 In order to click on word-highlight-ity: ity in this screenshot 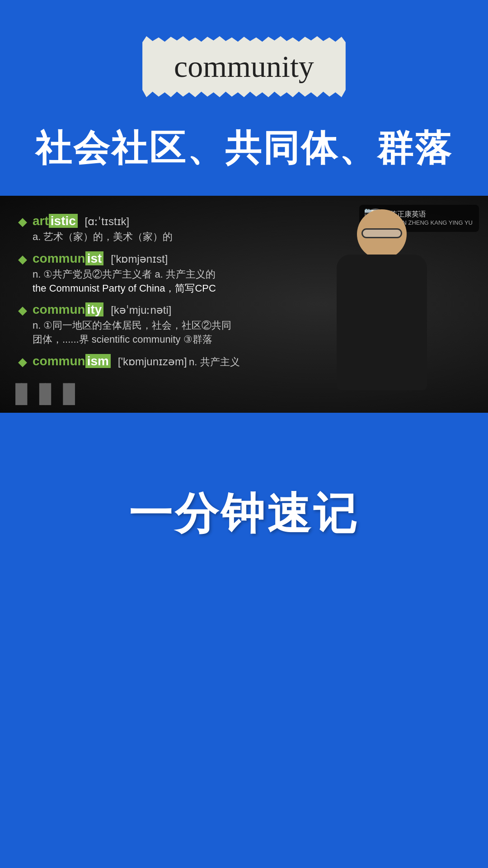, I will do `click(95, 309)`.